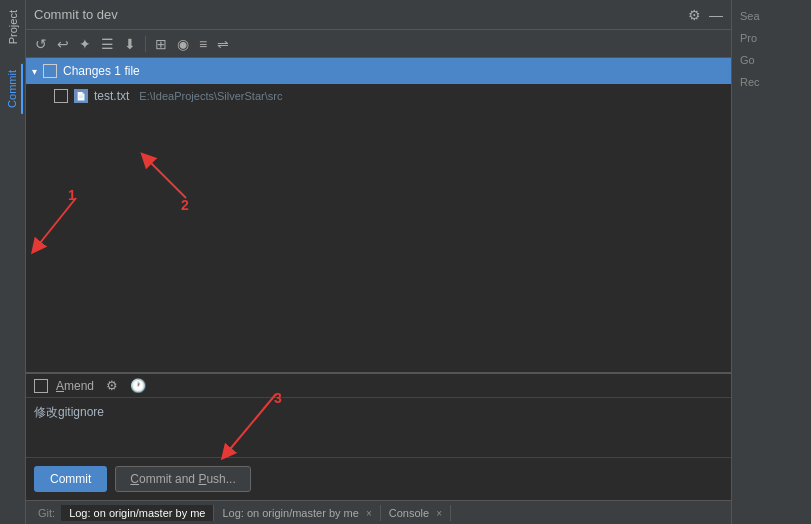 The width and height of the screenshot is (811, 524). What do you see at coordinates (378, 96) in the screenshot?
I see `file-item: 📄 test.txt E:\IdeaProjects\SilverStar\sr…` at bounding box center [378, 96].